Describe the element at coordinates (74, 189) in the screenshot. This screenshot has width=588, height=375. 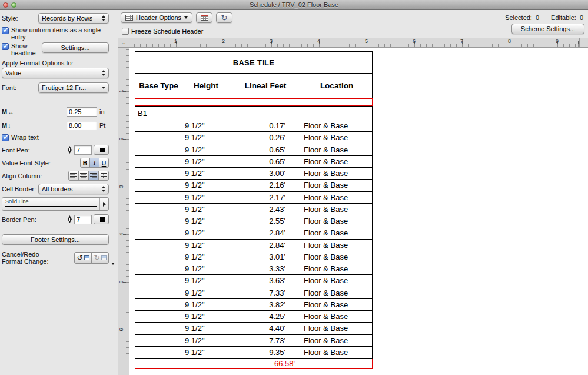
I see `cell-border-dropdown: All borders` at that location.